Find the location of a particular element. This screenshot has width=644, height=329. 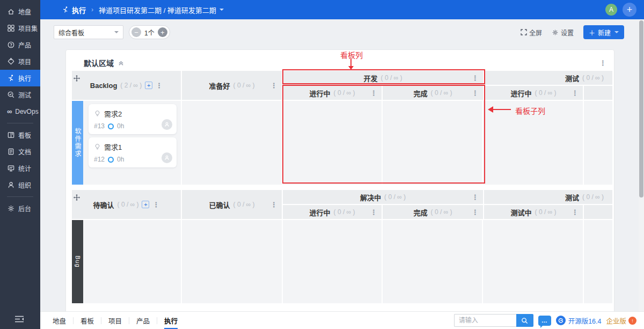

fullscreen-icon is located at coordinates (524, 32).